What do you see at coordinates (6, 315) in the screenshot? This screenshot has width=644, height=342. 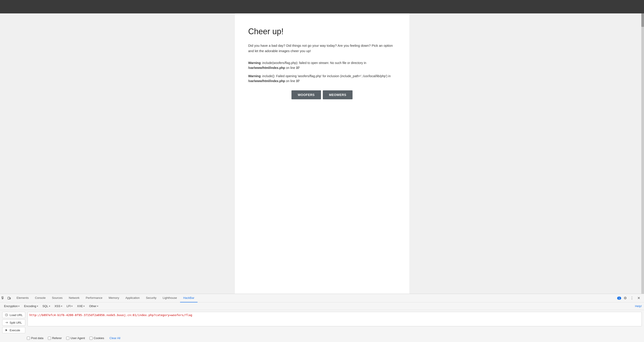 I see `load-url-icon` at bounding box center [6, 315].